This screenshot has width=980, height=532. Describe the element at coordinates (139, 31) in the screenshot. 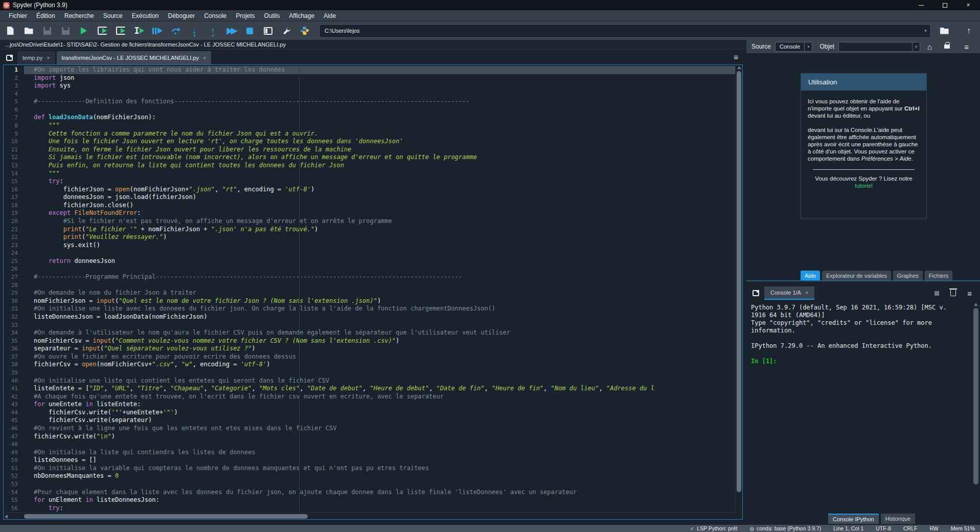

I see `run-selection-button: I` at that location.